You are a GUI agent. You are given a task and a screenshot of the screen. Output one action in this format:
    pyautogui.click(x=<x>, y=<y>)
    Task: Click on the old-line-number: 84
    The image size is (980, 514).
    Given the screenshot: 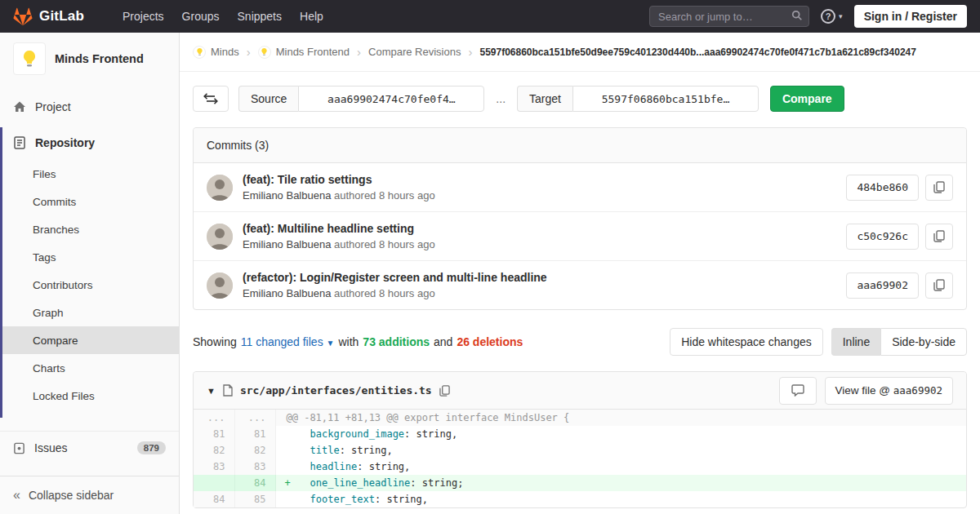 What is the action you would take?
    pyautogui.click(x=214, y=499)
    